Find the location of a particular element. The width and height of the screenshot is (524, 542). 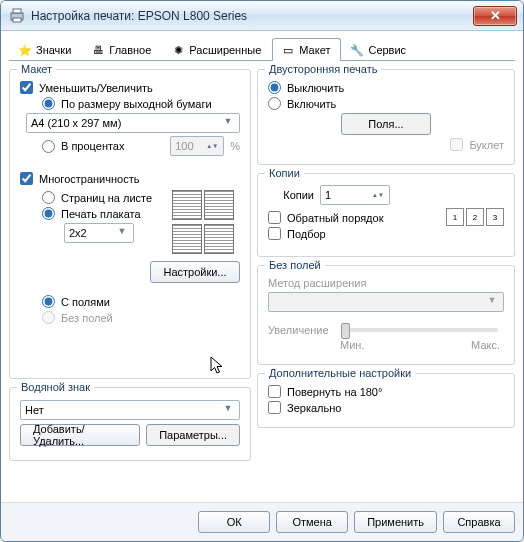

duplex-on-radio is located at coordinates (274, 104).